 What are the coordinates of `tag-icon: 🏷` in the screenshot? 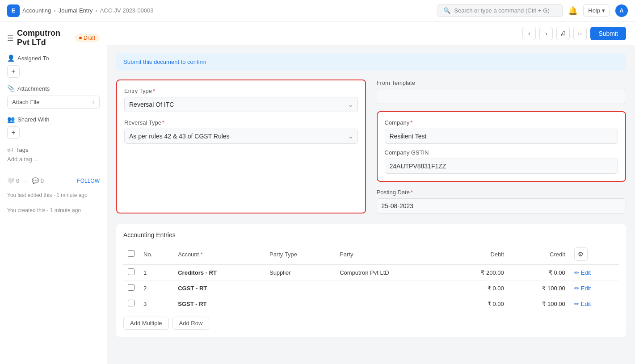 It's located at (10, 150).